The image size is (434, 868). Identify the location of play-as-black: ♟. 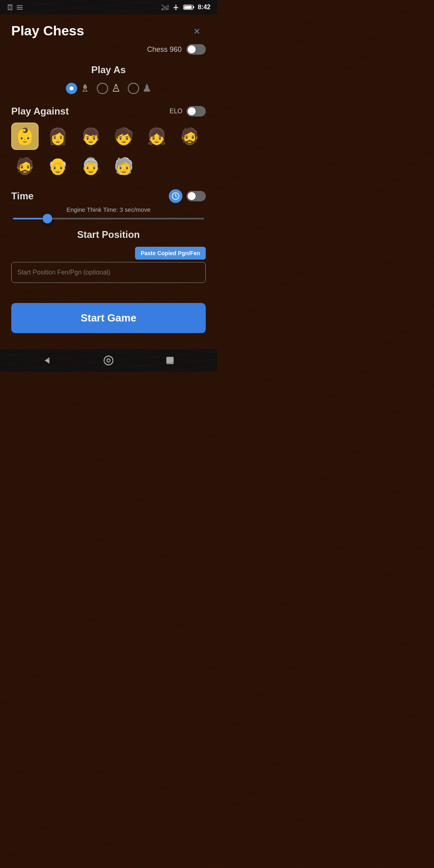
(140, 88).